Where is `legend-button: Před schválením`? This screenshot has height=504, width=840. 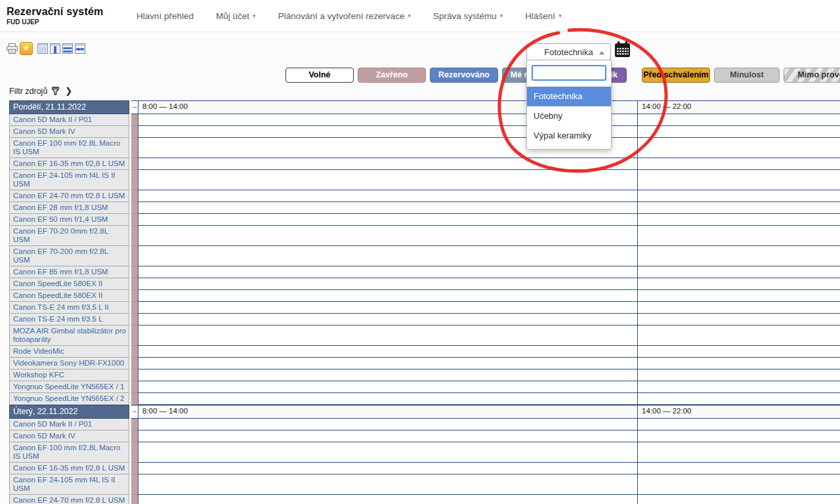 legend-button: Před schválením is located at coordinates (676, 75).